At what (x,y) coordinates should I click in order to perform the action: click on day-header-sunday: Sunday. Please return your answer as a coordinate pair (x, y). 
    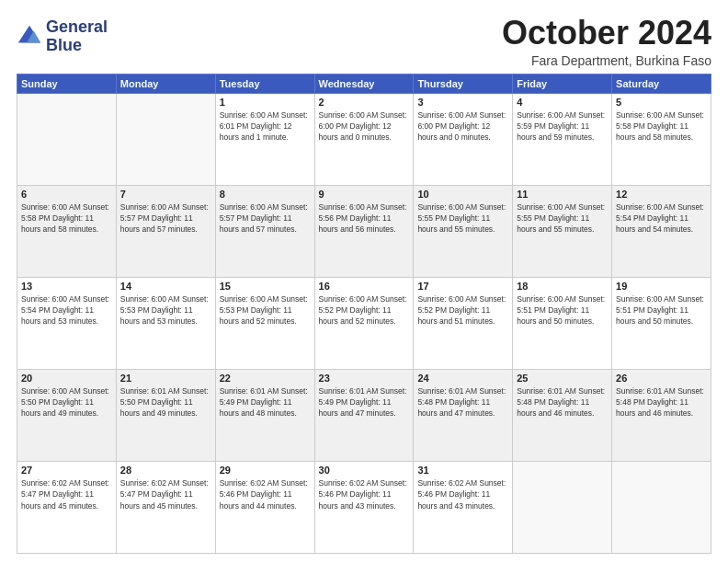
    Looking at the image, I should click on (67, 83).